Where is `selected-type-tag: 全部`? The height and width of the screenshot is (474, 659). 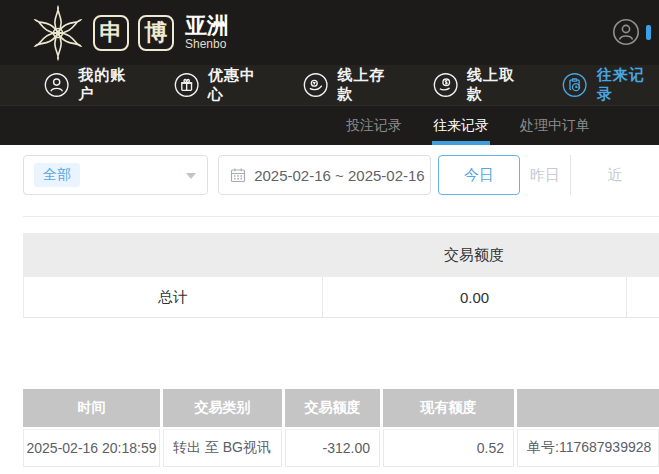 selected-type-tag: 全部 is located at coordinates (57, 175).